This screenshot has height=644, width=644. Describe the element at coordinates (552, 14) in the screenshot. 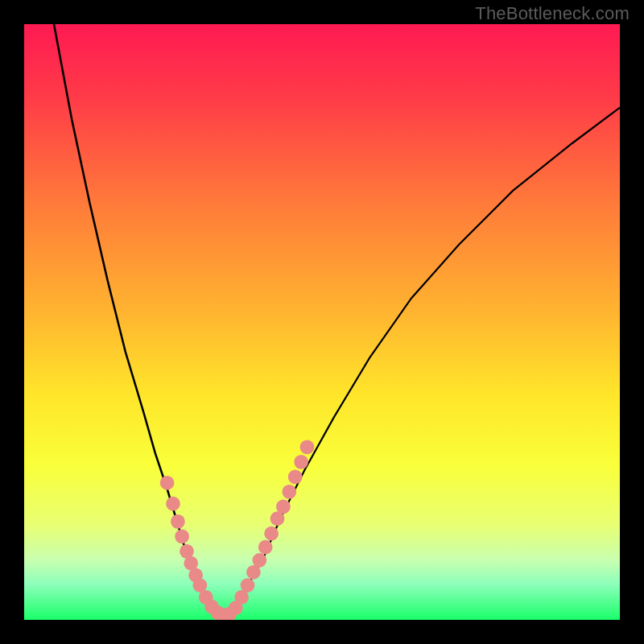

I see `watermark-text: TheBottleneck.com` at that location.